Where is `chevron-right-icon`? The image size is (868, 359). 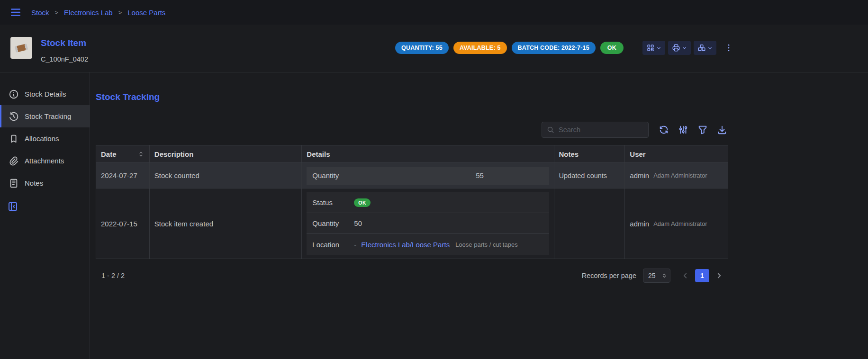 chevron-right-icon is located at coordinates (719, 276).